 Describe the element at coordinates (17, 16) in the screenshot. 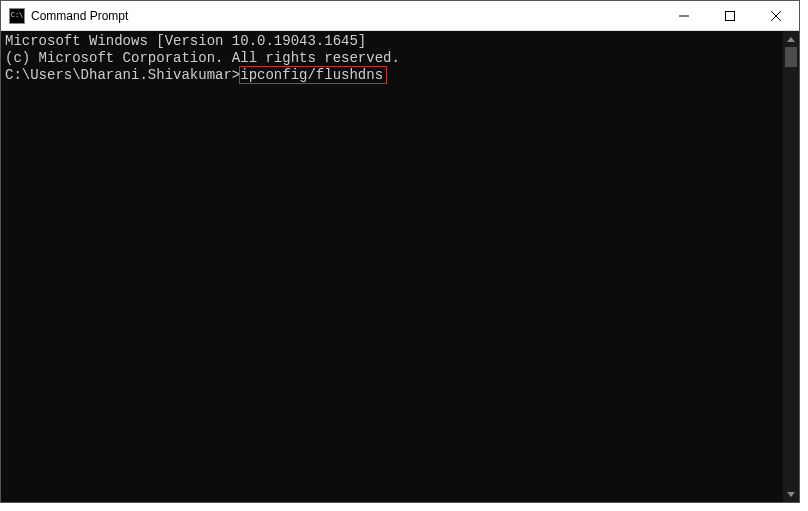

I see `app-icon: C:\` at that location.